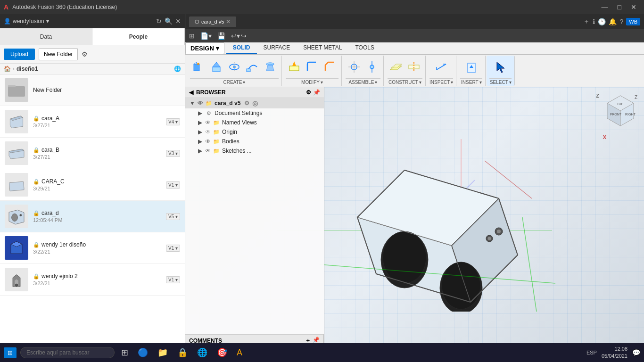 The height and width of the screenshot is (362, 644). Describe the element at coordinates (173, 122) in the screenshot. I see `version-badge: V4 ▾` at that location.